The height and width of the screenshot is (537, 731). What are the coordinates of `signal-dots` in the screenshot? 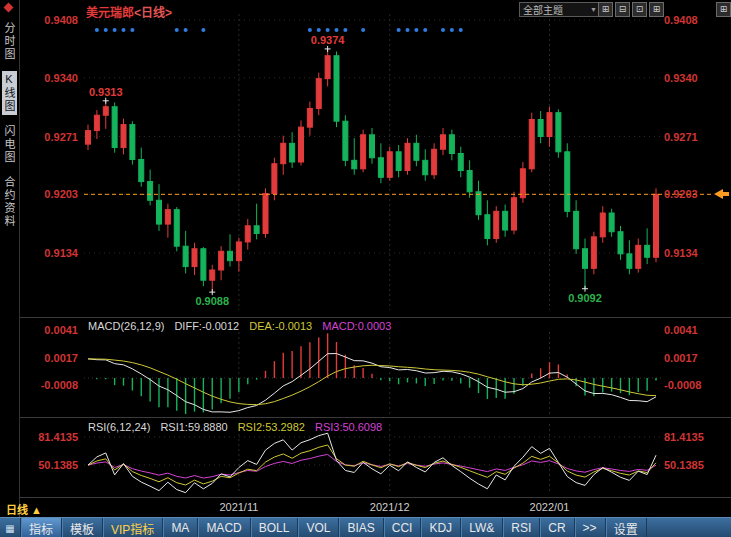 It's located at (279, 30).